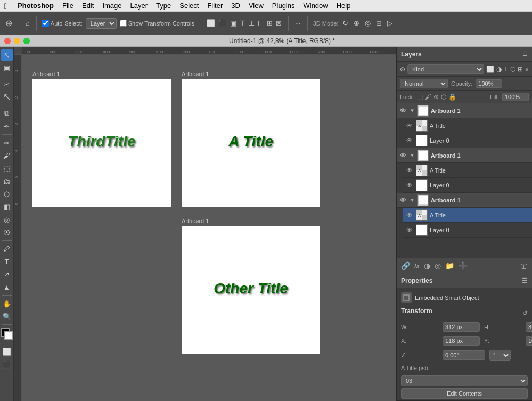 This screenshot has width=532, height=401. Describe the element at coordinates (283, 5) in the screenshot. I see `menubar-plugins: Plugins` at that location.